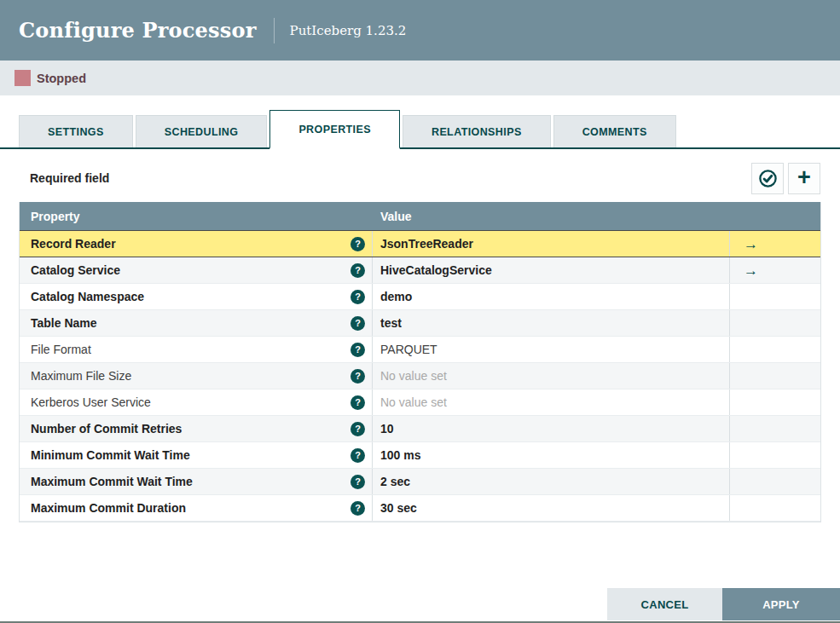 Image resolution: width=840 pixels, height=623 pixels. What do you see at coordinates (409, 349) in the screenshot?
I see `property-value: PARQUET` at bounding box center [409, 349].